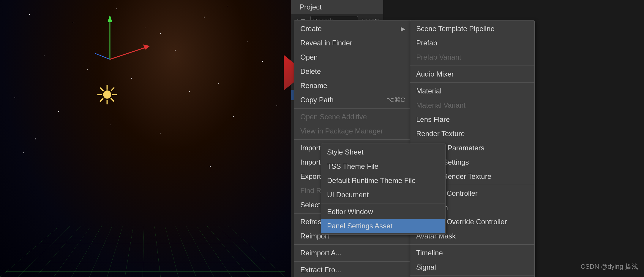 Image resolution: width=644 pixels, height=277 pixels. What do you see at coordinates (353, 270) in the screenshot?
I see `menu-extract: Extract Fro...` at bounding box center [353, 270].